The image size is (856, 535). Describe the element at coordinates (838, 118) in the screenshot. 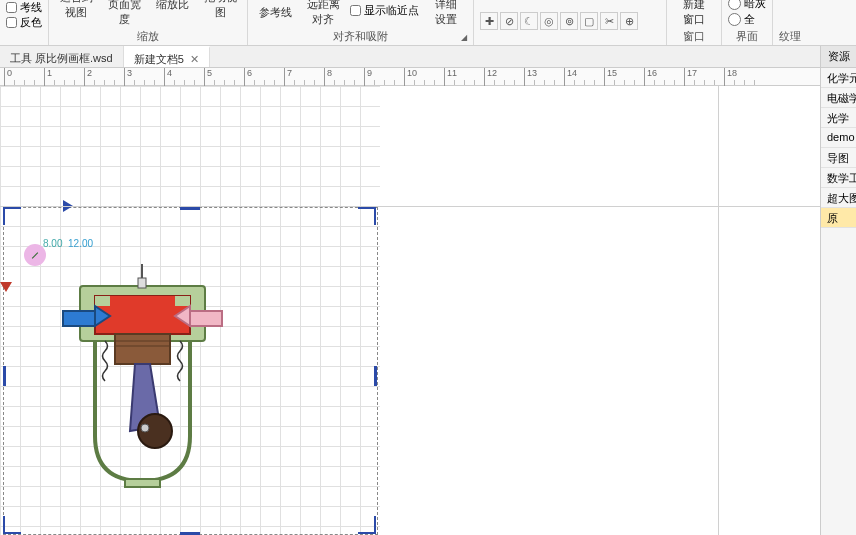

I see `resource-item: 光学` at that location.